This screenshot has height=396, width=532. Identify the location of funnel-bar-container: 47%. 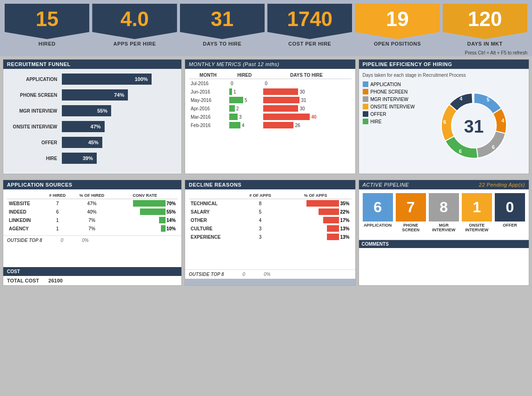
(118, 127).